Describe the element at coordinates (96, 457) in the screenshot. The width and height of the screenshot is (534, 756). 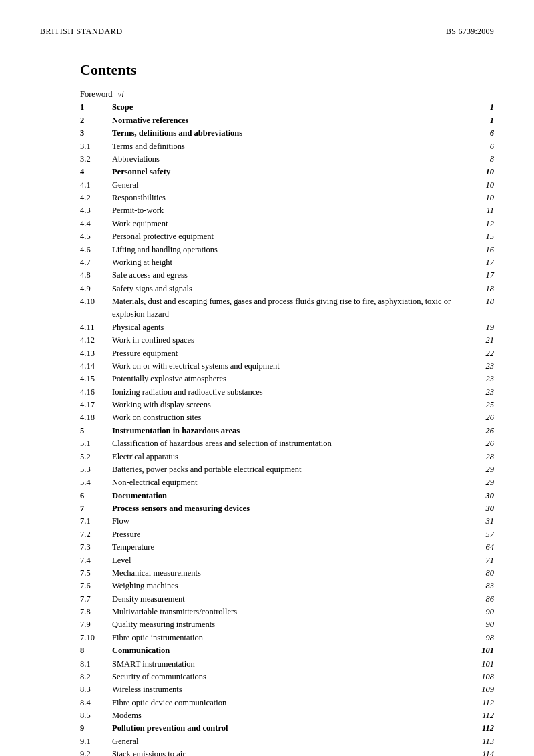
I see `toc-number: 5.2` at that location.